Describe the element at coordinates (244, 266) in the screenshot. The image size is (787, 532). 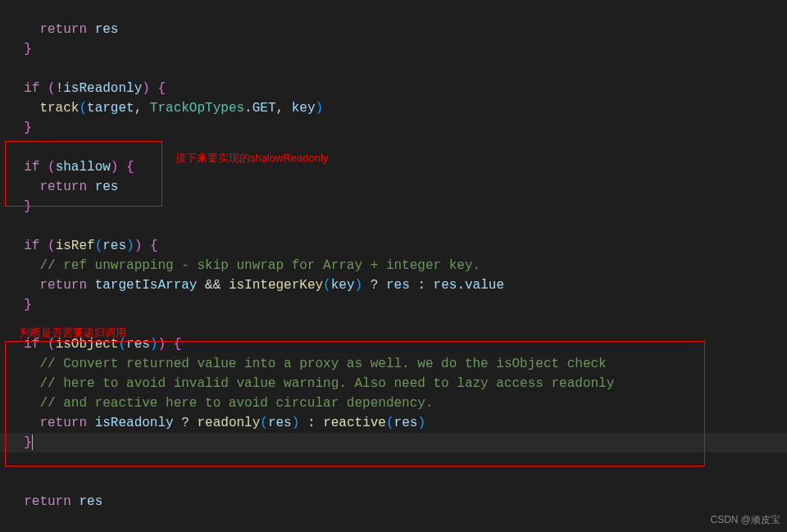
I see `code-line: // ref unwrapping - skip unwrap for Arra…` at that location.